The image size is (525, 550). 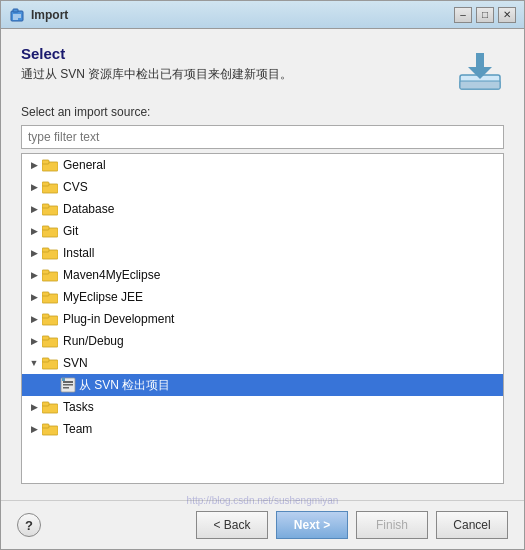 What do you see at coordinates (34, 165) in the screenshot?
I see `arrow-general` at bounding box center [34, 165].